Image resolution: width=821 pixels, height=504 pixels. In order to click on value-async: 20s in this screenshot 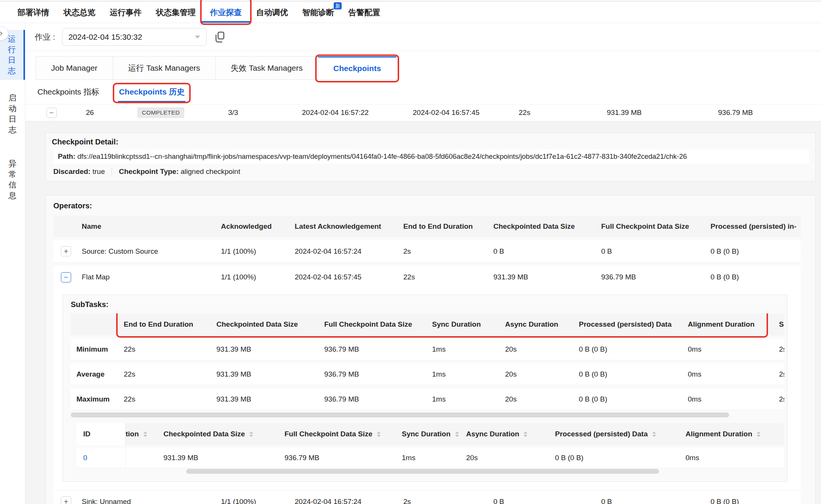, I will do `click(511, 458)`.